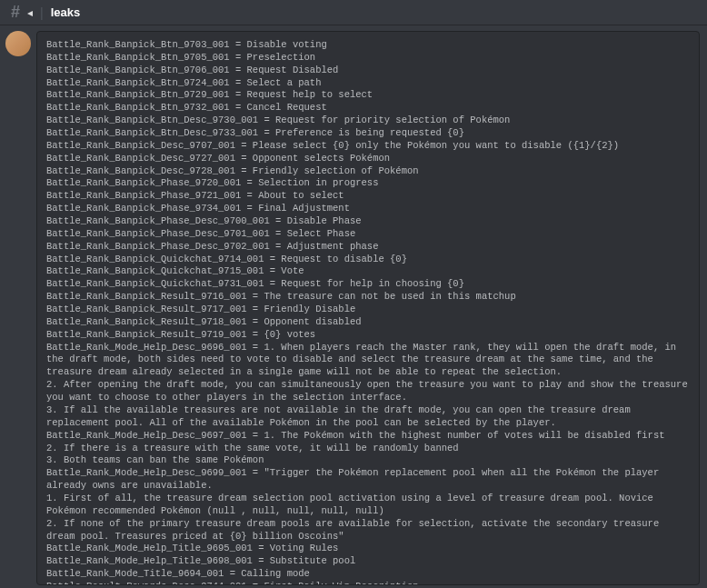 The image size is (707, 588). I want to click on back-icon: ◂, so click(30, 13).